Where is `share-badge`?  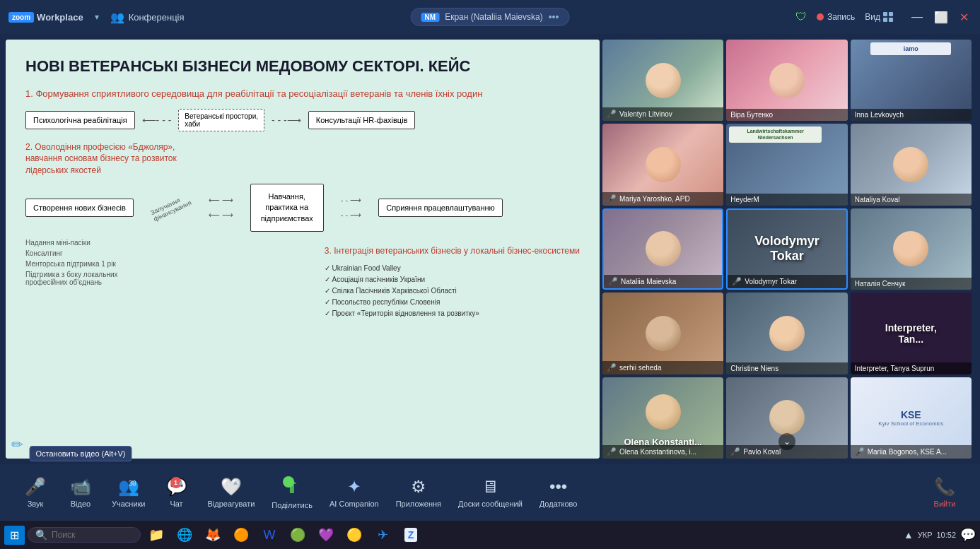
share-badge is located at coordinates (288, 482).